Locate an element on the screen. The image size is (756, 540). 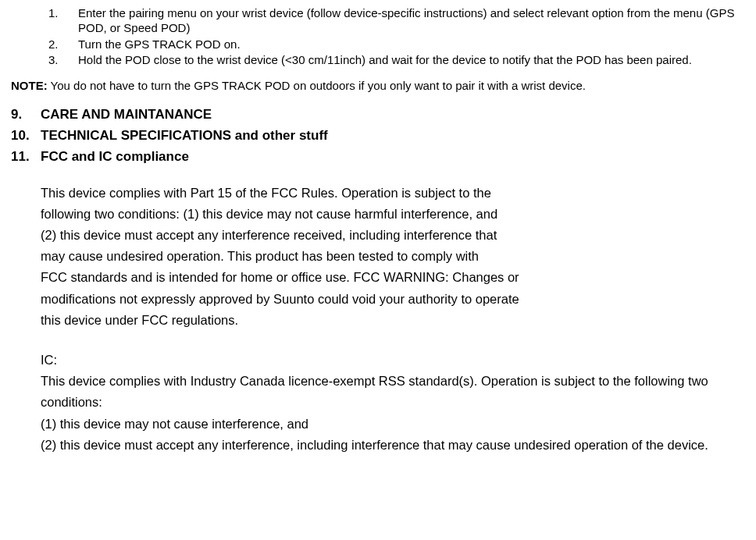
heading-text: FCC and IC compliance is located at coordinates (115, 156).